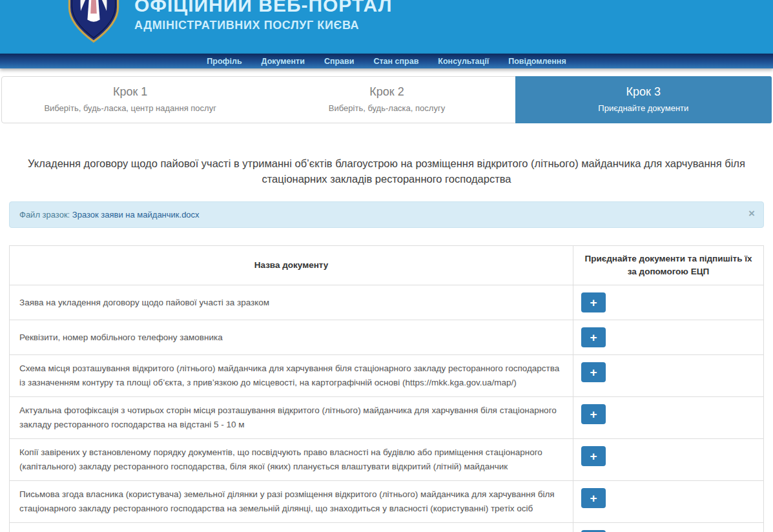  I want to click on step-1: Крок 1 Виберіть, будь-ласка, центр надан…, so click(130, 99).